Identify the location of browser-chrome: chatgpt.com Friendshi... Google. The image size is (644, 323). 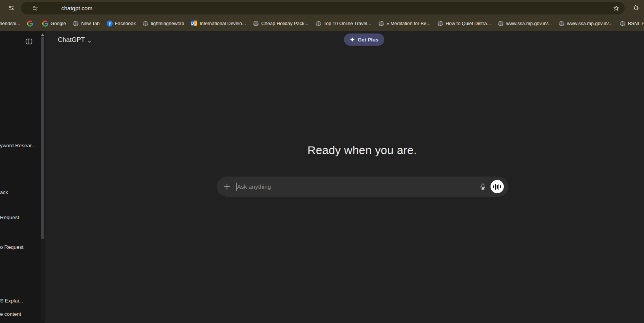
(322, 15).